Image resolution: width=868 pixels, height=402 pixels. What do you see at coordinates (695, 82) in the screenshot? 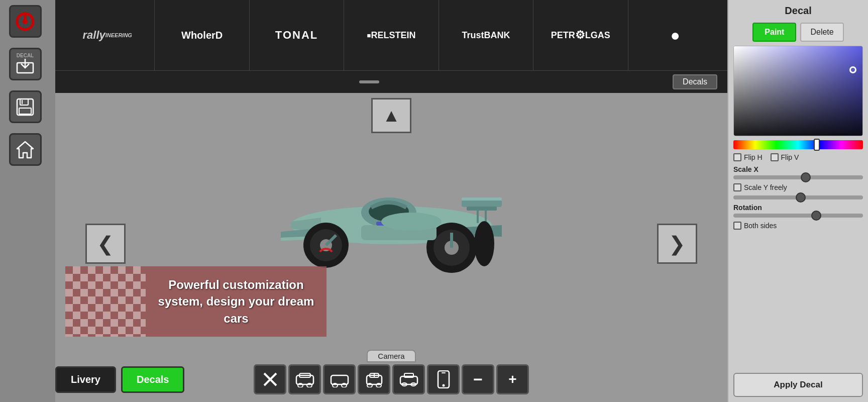
I see `decals-tab: Decals` at bounding box center [695, 82].